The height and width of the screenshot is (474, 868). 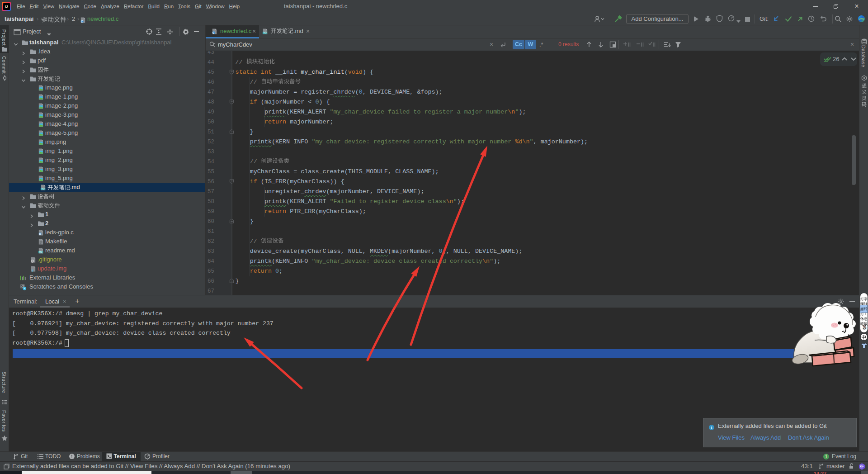 What do you see at coordinates (865, 327) in the screenshot?
I see `svg-text: S` at bounding box center [865, 327].